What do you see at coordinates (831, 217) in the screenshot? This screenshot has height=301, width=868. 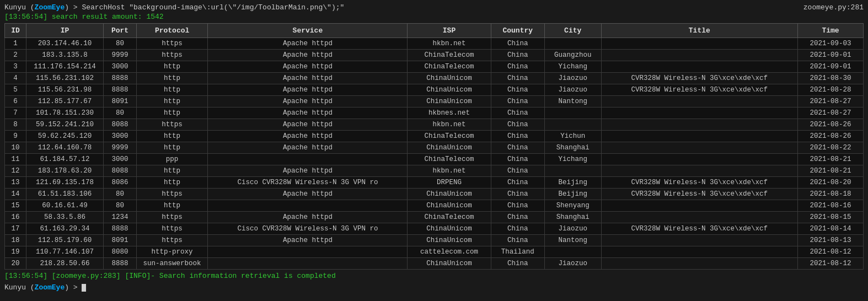 I see `table-cell: 2021-08-15` at bounding box center [831, 217].